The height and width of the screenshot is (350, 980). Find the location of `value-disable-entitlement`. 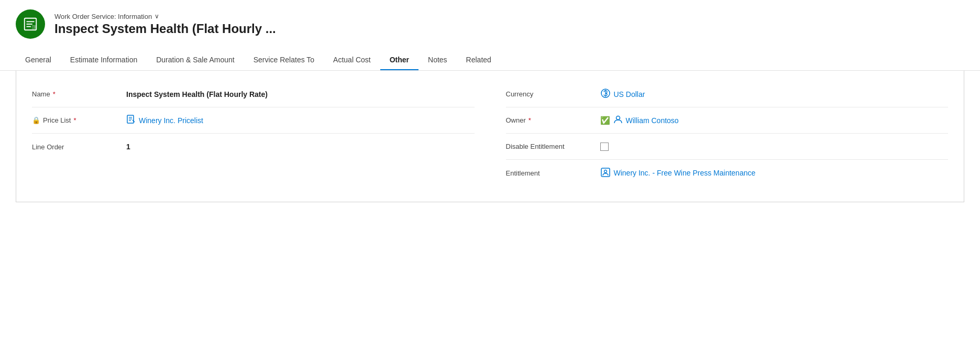

value-disable-entitlement is located at coordinates (604, 147).